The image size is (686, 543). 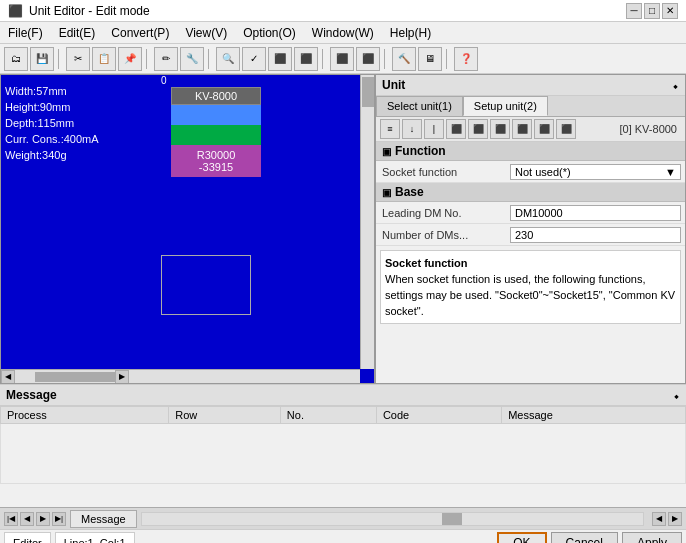 I want to click on unit-toolbar-btn-8: ⬛, so click(x=544, y=129).